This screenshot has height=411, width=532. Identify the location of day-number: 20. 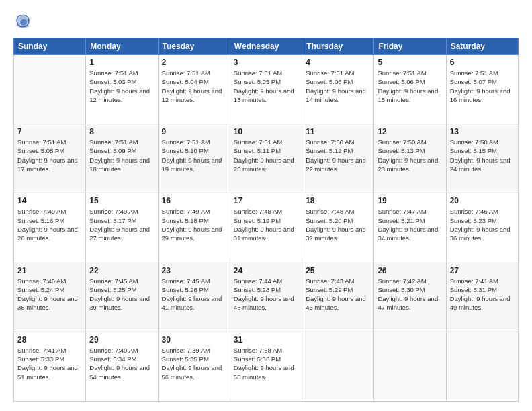
(482, 201).